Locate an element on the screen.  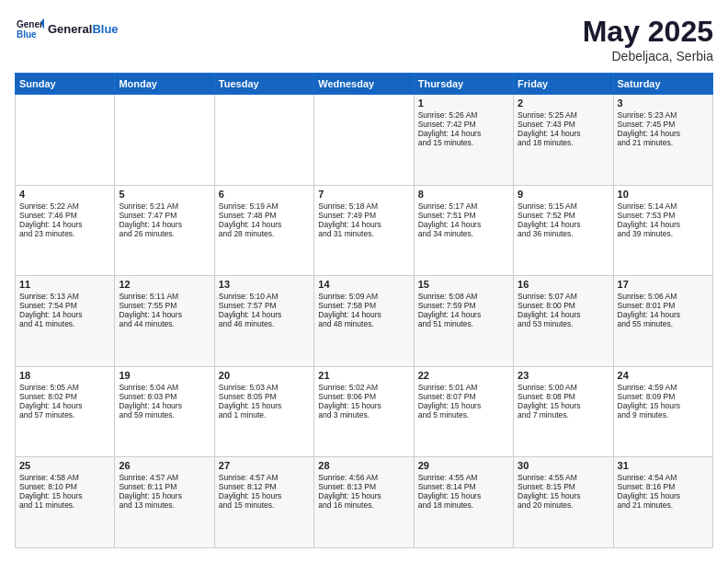
table-row: 29Sunrise: 4:55 AMSunset: 8:14 PMDayligh… is located at coordinates (463, 502).